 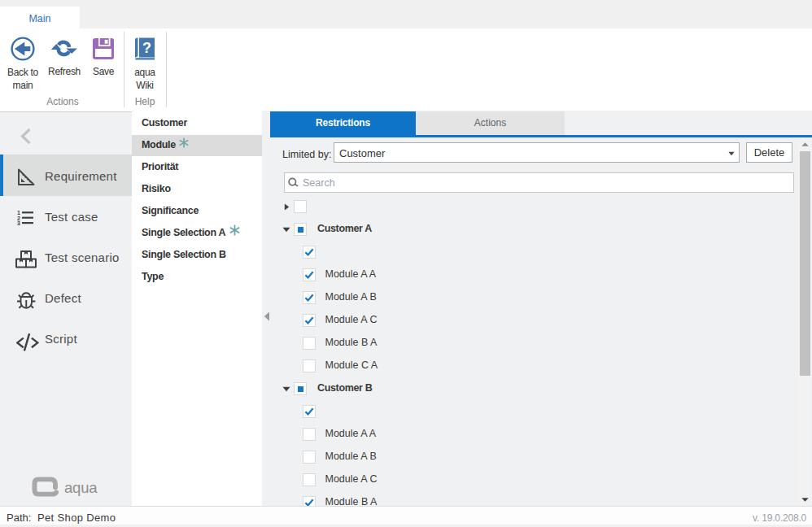 I want to click on svg-text: 3, so click(x=19, y=223).